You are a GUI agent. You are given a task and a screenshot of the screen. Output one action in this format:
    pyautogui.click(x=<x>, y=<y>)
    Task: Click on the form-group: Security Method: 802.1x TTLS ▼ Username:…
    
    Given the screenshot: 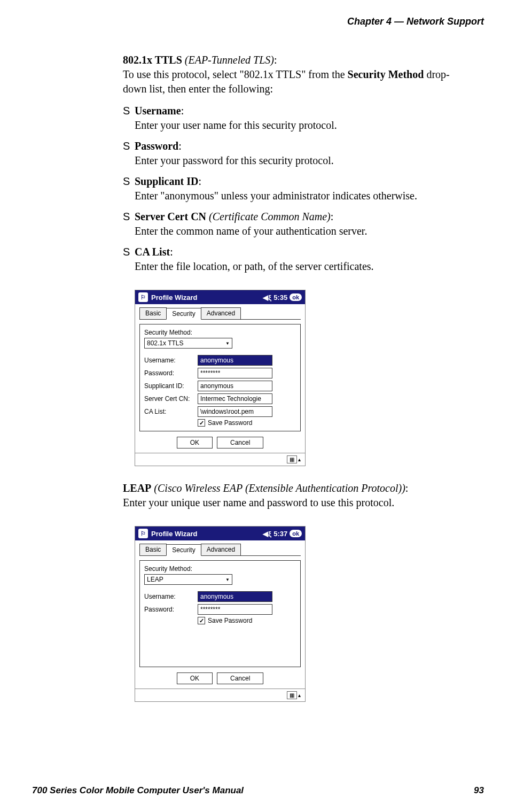 What is the action you would take?
    pyautogui.click(x=220, y=377)
    